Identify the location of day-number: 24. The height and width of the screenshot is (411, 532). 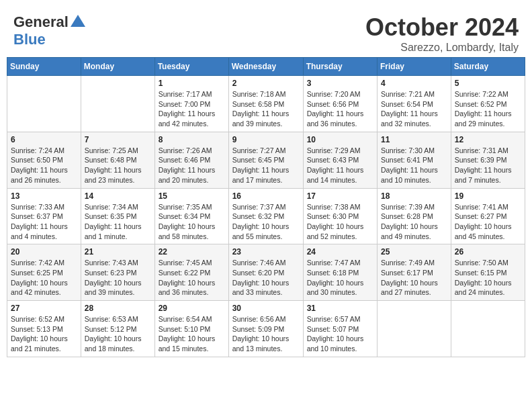
(340, 252).